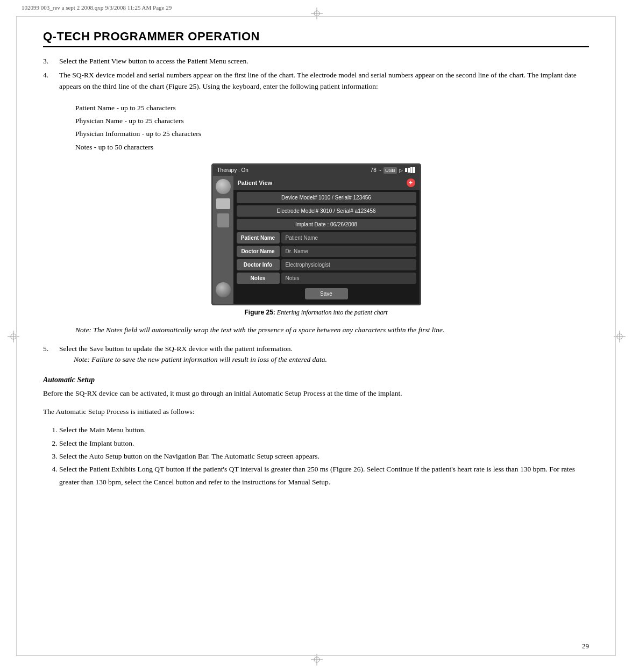 Image resolution: width=632 pixels, height=672 pixels. I want to click on main-panel: Patient View + Device Model# 1010 / Seri…, so click(326, 240).